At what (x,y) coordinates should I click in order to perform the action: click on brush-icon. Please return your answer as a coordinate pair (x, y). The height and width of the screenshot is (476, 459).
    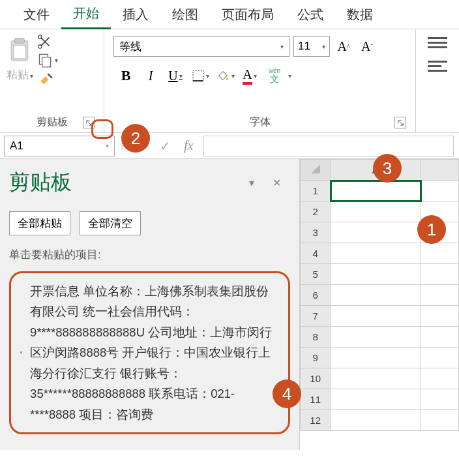
    Looking at the image, I should click on (46, 80).